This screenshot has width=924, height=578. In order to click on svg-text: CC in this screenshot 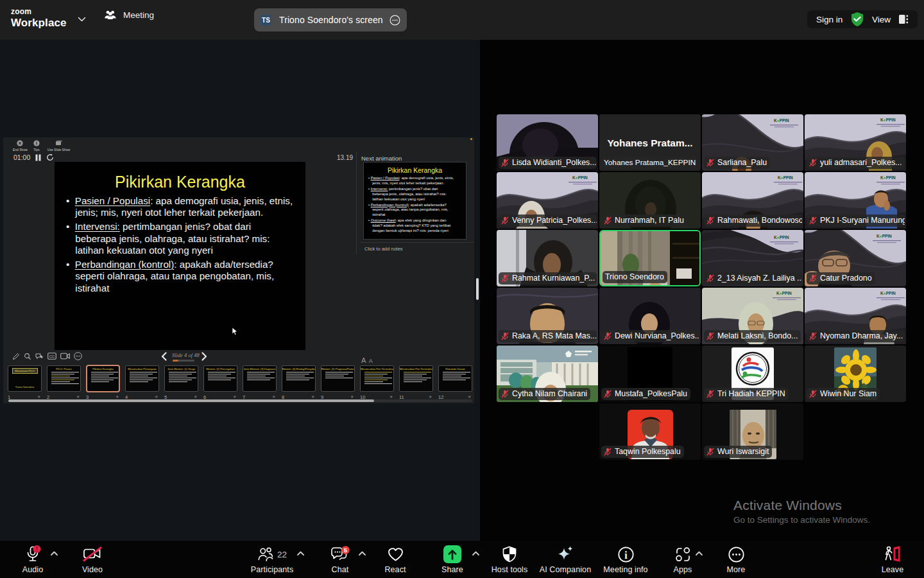, I will do `click(53, 356)`.